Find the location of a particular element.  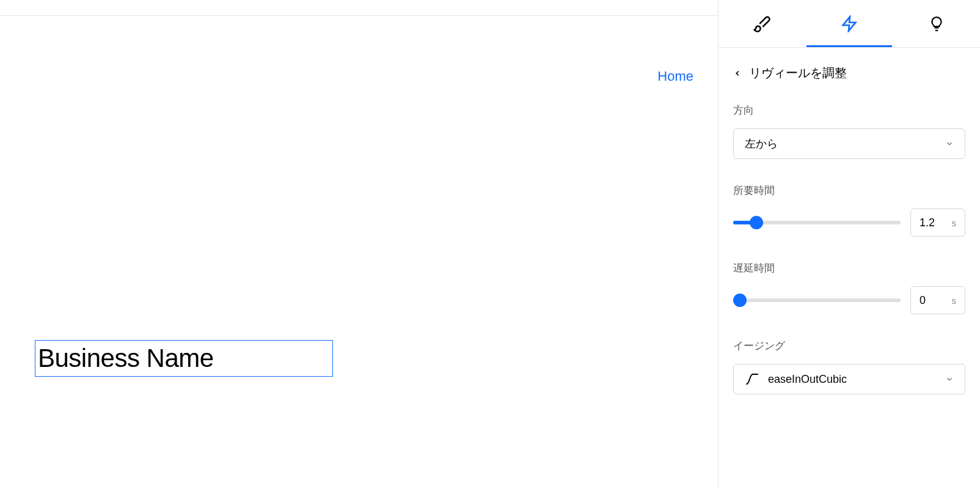

duration-slider-thumb is located at coordinates (756, 223).